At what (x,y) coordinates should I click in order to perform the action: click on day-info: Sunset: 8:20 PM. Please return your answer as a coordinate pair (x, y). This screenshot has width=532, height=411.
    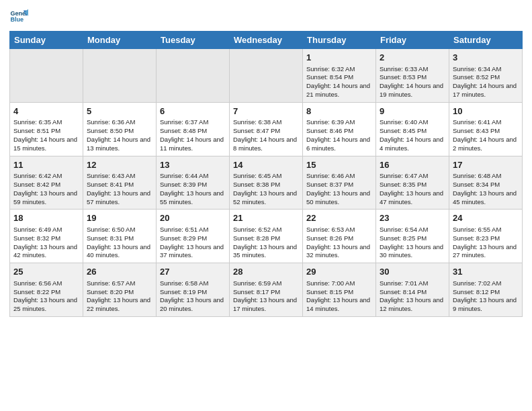
    Looking at the image, I should click on (120, 293).